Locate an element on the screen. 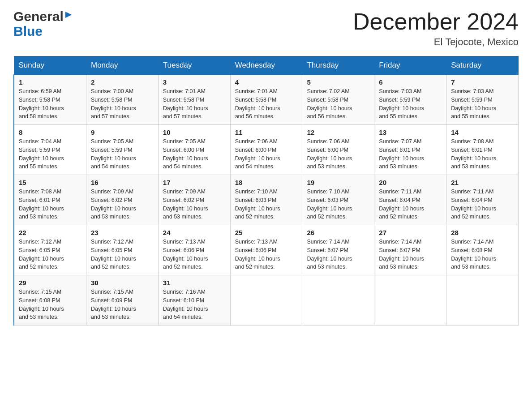  calendar-cell: 27Sunrise: 7:14 AMSunset: 6:07 PMDayligh… is located at coordinates (410, 250).